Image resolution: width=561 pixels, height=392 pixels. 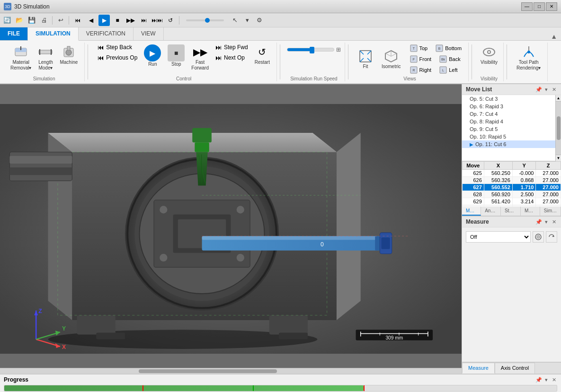 What do you see at coordinates (69, 55) in the screenshot?
I see `machine-button: Machine` at bounding box center [69, 55].